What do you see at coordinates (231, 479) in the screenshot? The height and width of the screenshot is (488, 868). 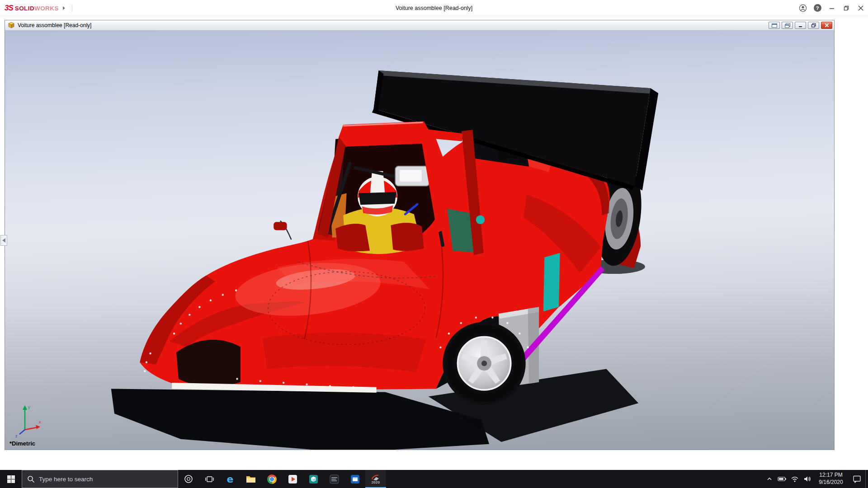 I see `edge-icon: e` at bounding box center [231, 479].